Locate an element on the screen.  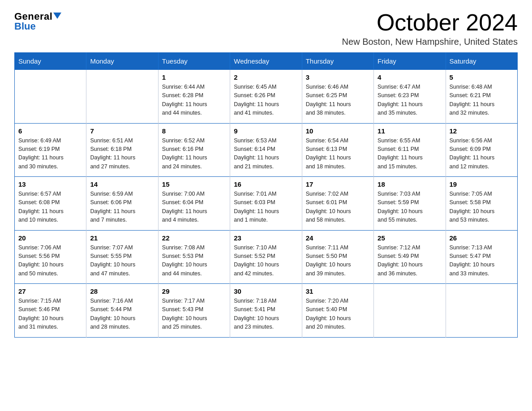
calendar-header: SundayMondayTuesdayWednesdayThursdayFrid… is located at coordinates (266, 61).